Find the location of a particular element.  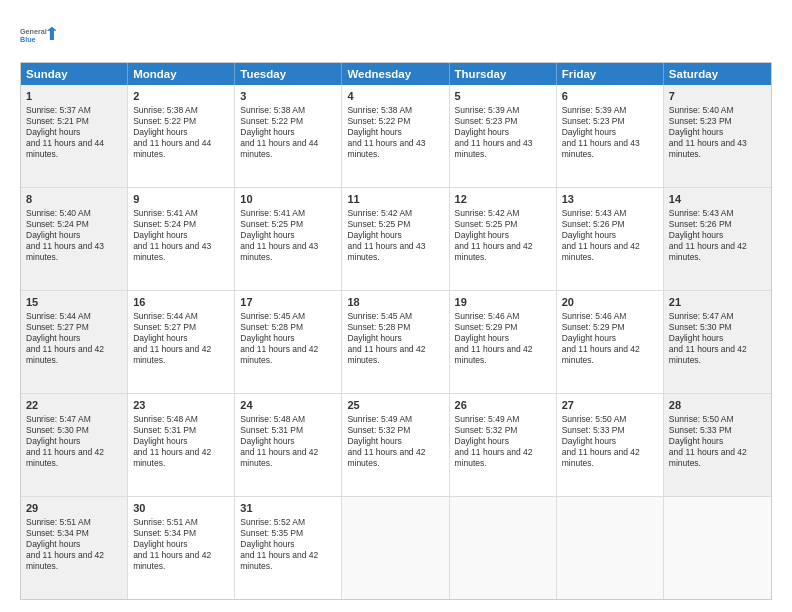

sunset-text: Sunset: 5:33 PM is located at coordinates (718, 430).